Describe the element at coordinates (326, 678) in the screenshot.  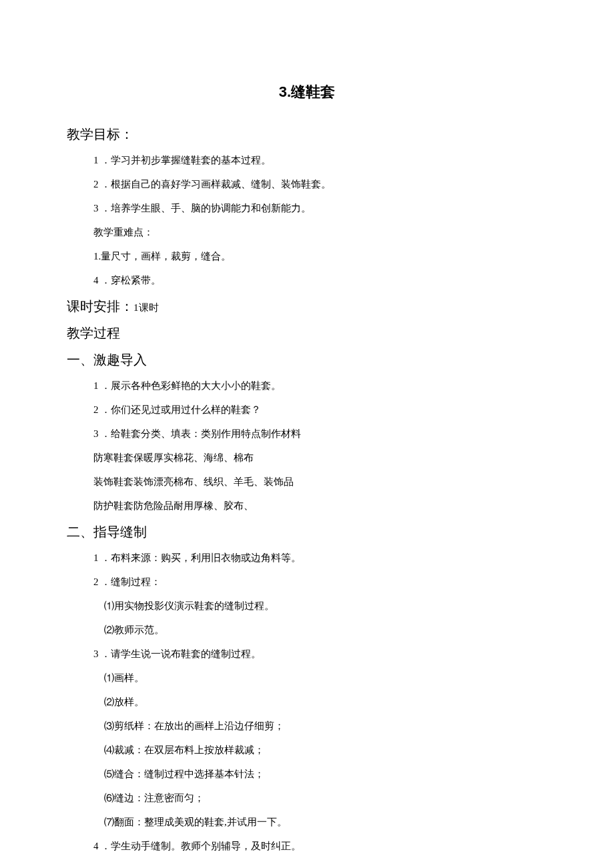
I see `sewing-sub2-1: ⑴画样。` at that location.